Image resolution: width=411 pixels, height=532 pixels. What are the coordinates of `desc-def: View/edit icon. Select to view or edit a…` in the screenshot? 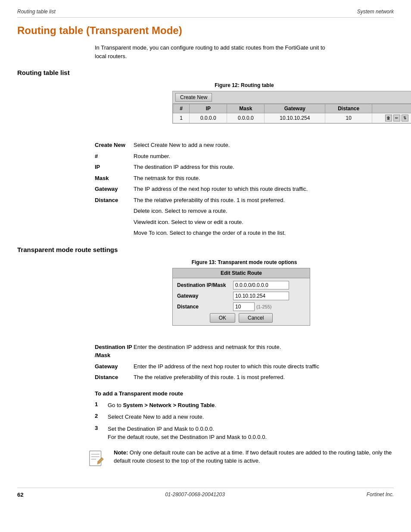 It's located at (264, 222).